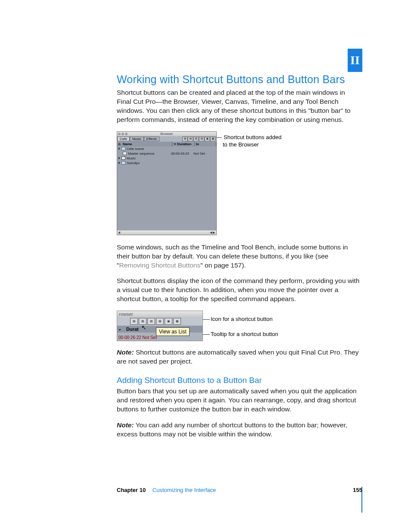 The height and width of the screenshot is (532, 411). What do you see at coordinates (239, 326) in the screenshot?
I see `figure-tooltip: rowser ▤ ▤ ▤ ▤ ▣ ▦ Durat In ↖ View as Li…` at bounding box center [239, 326].